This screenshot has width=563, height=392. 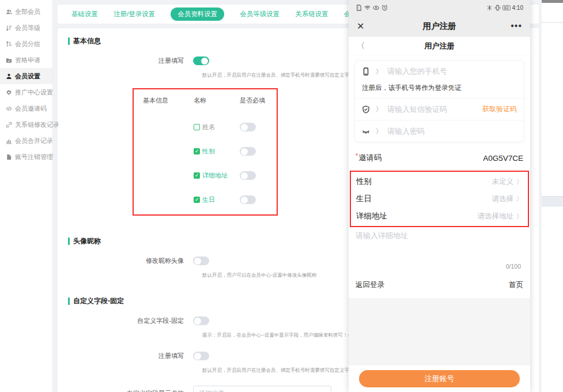 I want to click on sms-code-placeholder: 请输入短信验证码, so click(x=432, y=110).